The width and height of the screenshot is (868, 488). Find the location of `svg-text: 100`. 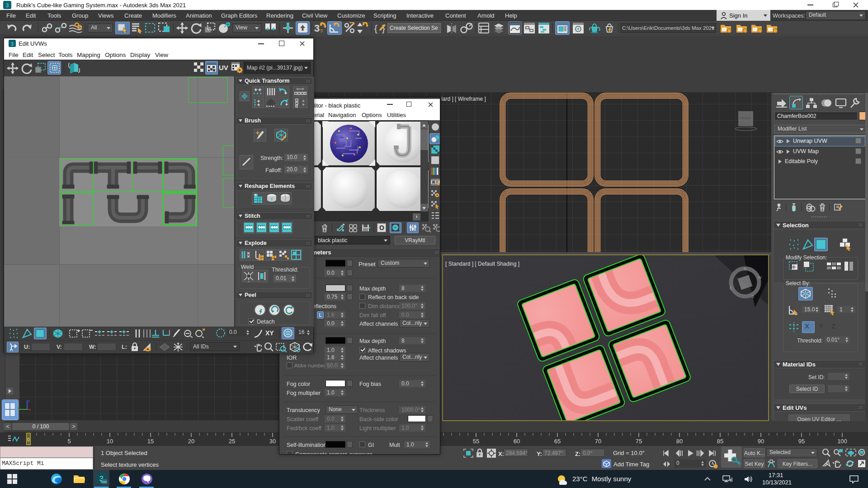

svg-text: 100 is located at coordinates (842, 441).